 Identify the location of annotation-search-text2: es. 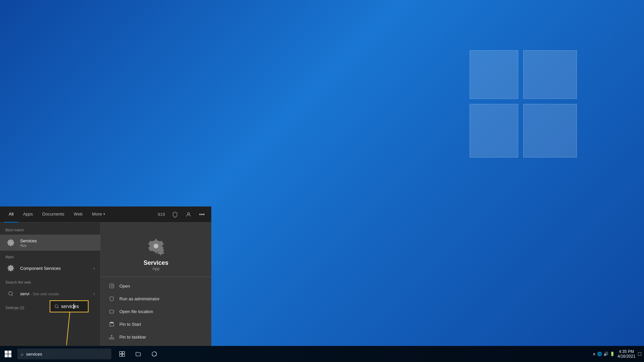
(76, 306).